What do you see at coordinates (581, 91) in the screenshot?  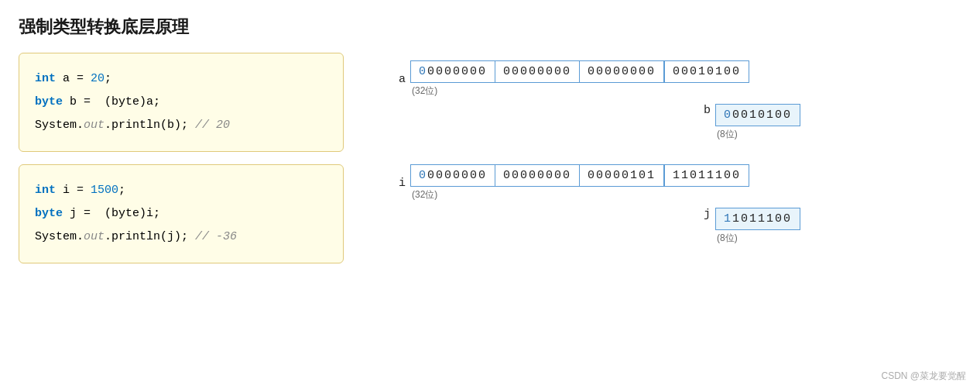 I see `a-bits-label: (32位)` at bounding box center [581, 91].